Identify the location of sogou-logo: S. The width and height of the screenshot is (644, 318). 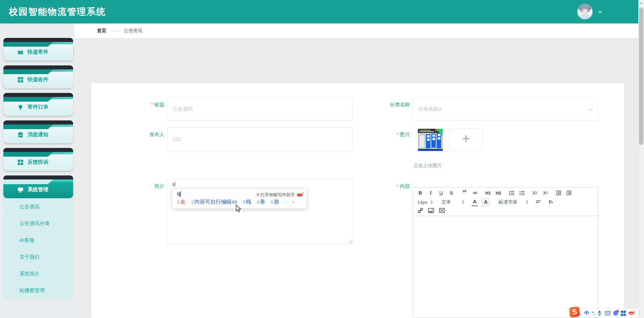
(575, 312).